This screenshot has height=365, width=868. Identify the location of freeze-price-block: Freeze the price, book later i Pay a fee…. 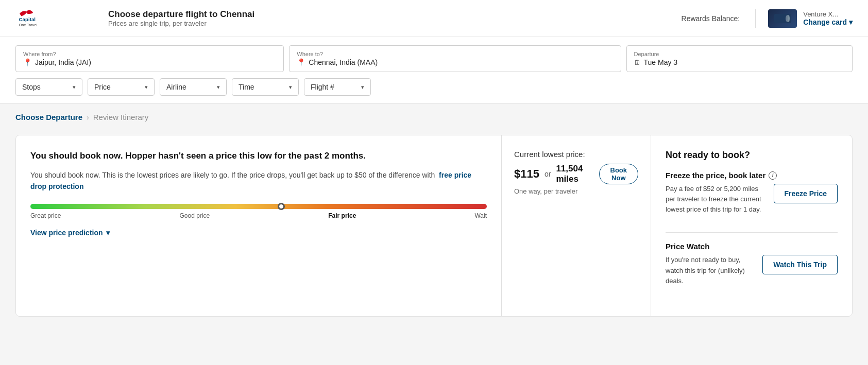
(752, 196).